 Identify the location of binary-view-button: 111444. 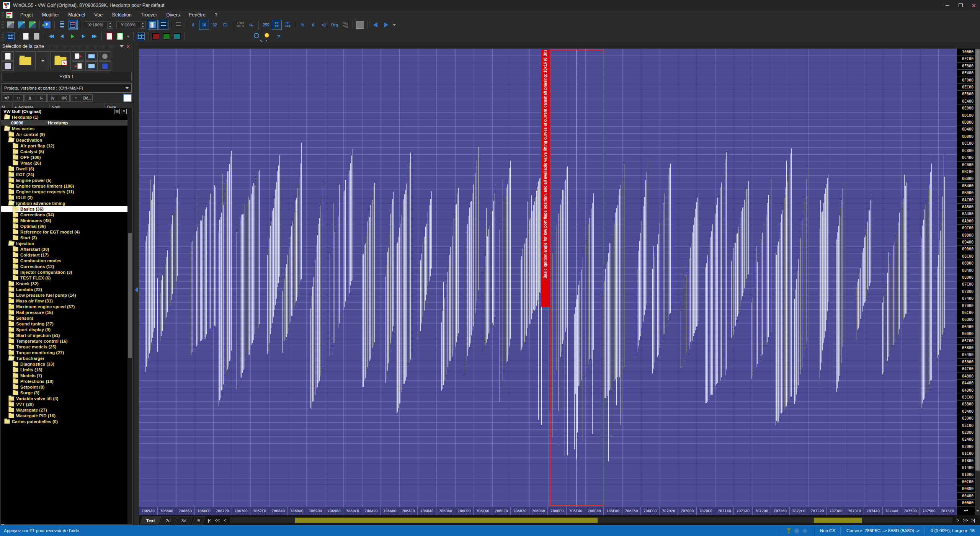
(287, 25).